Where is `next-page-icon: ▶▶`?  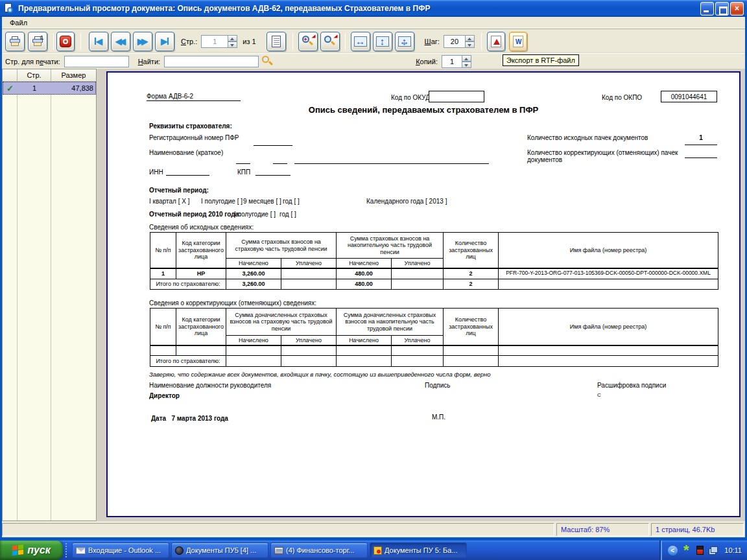
next-page-icon: ▶▶ is located at coordinates (143, 41).